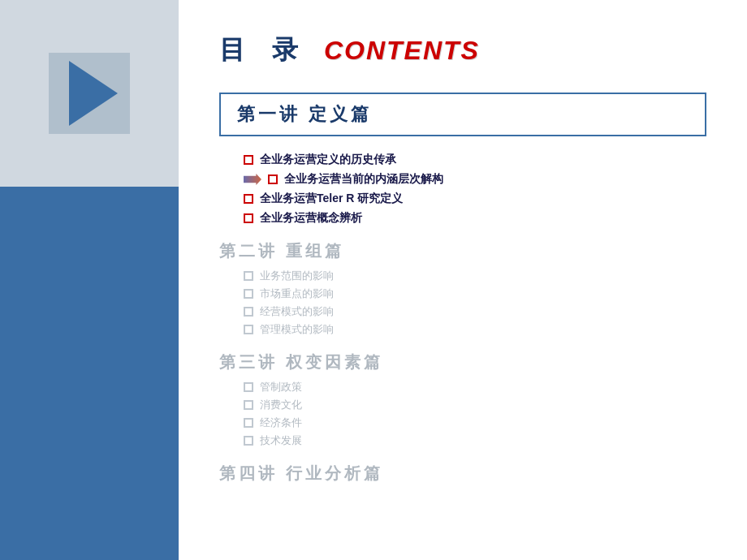  I want to click on list-item: 经营模式的影响, so click(475, 312).